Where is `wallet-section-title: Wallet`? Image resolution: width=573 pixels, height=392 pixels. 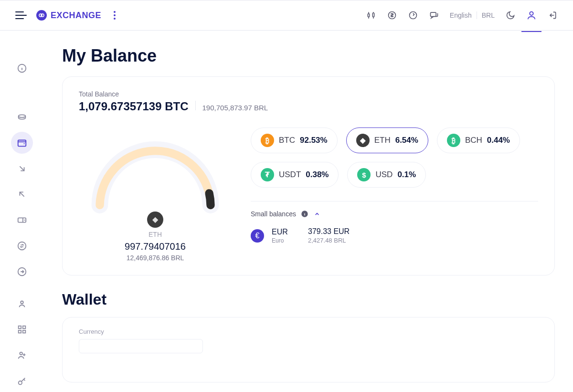 wallet-section-title: Wallet is located at coordinates (308, 300).